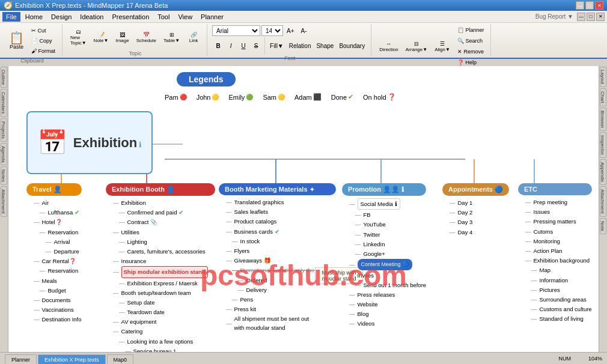 Image resolution: width=607 pixels, height=364 pixels. I want to click on tab-bar: Planner Exhibition X Prep.texts Map0, so click(69, 359).